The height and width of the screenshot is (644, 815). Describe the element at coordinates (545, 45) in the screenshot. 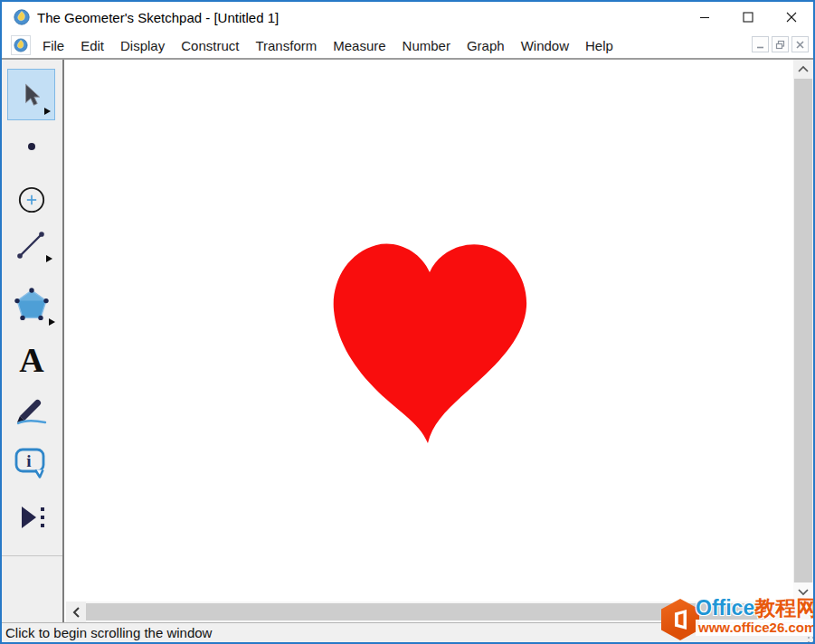

I see `menu-item-window: Window` at that location.